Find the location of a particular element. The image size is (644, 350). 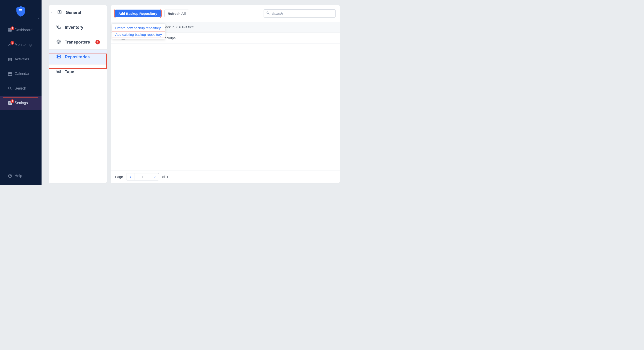

subnav-inventory-label: Inventory is located at coordinates (74, 27).